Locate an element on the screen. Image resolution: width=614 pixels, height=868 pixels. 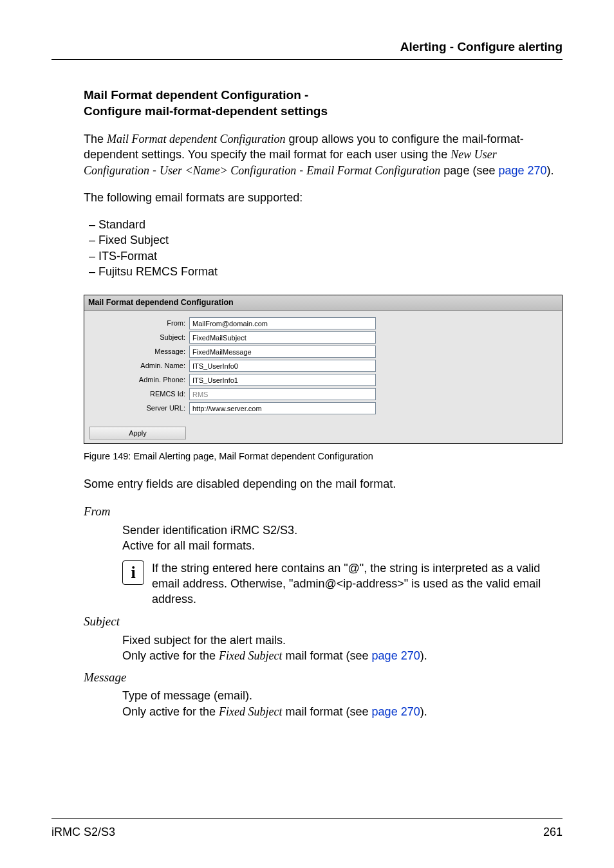
text: Fixed subject for the alert mails. is located at coordinates (204, 640).